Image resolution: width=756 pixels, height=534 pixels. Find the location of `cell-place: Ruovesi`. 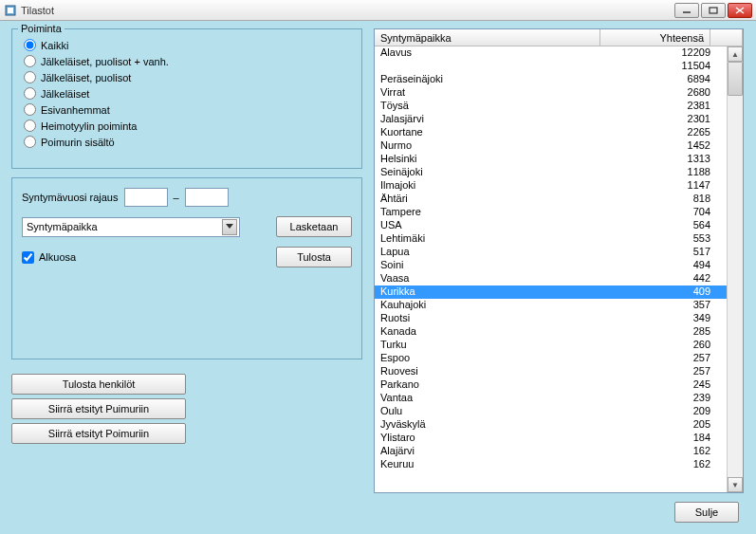

cell-place: Ruovesi is located at coordinates (490, 372).